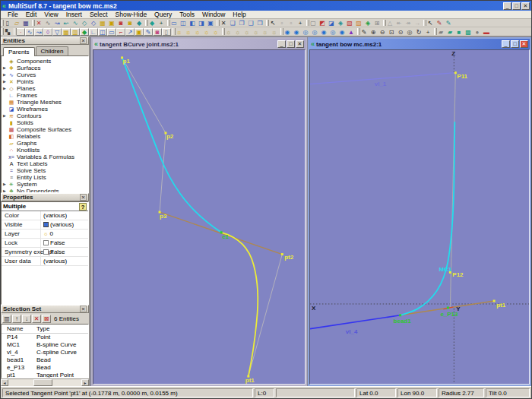 This screenshot has width=532, height=399. Describe the element at coordinates (39, 32) in the screenshot. I see `create-snake-icon: ↝` at that location.